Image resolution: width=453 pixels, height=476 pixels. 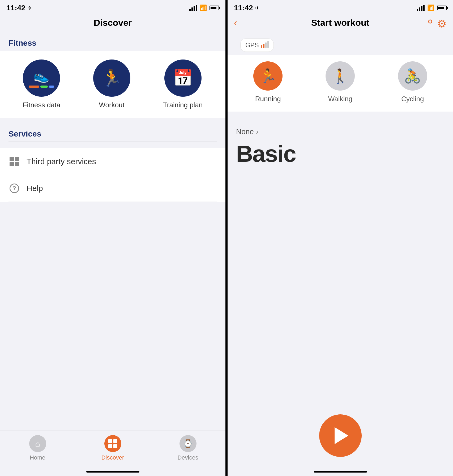 What do you see at coordinates (16, 8) in the screenshot?
I see `time-text: 11:42` at bounding box center [16, 8].